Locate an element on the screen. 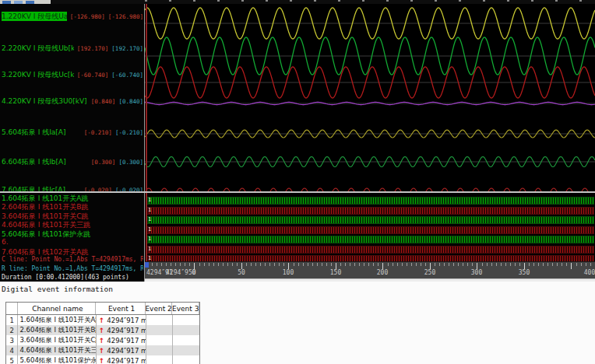 Image resolution: width=595 pixels, height=364 pixels. table-row: 44.604拓泉 I 线101开关三跳↑4294″917 ms is located at coordinates (103, 350).